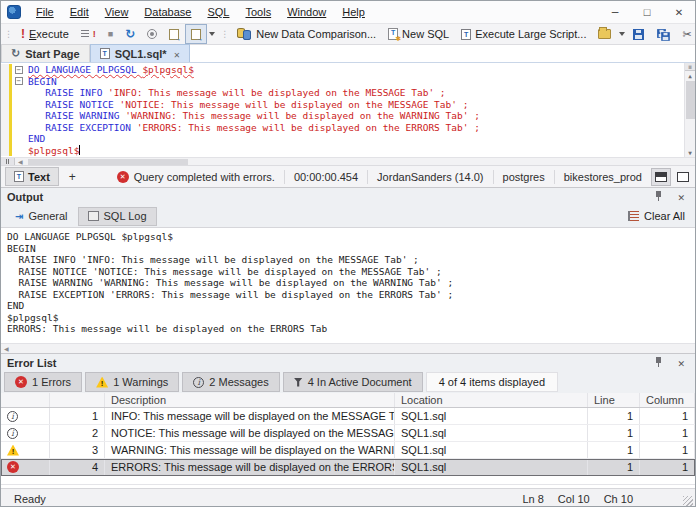 This screenshot has width=696, height=507. What do you see at coordinates (679, 12) in the screenshot?
I see `close-button` at bounding box center [679, 12].